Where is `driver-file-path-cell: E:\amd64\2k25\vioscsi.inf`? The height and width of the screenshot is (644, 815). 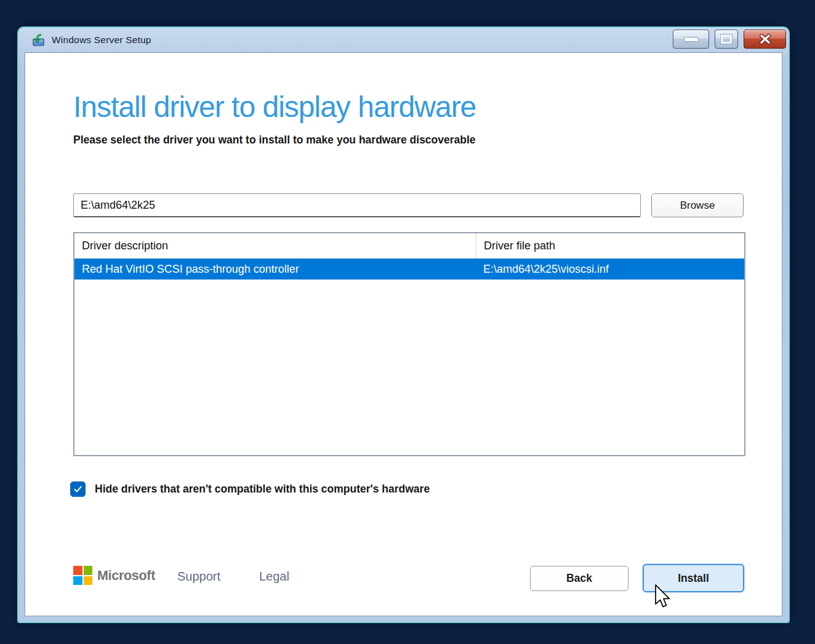 driver-file-path-cell: E:\amd64\2k25\vioscsi.inf is located at coordinates (610, 269).